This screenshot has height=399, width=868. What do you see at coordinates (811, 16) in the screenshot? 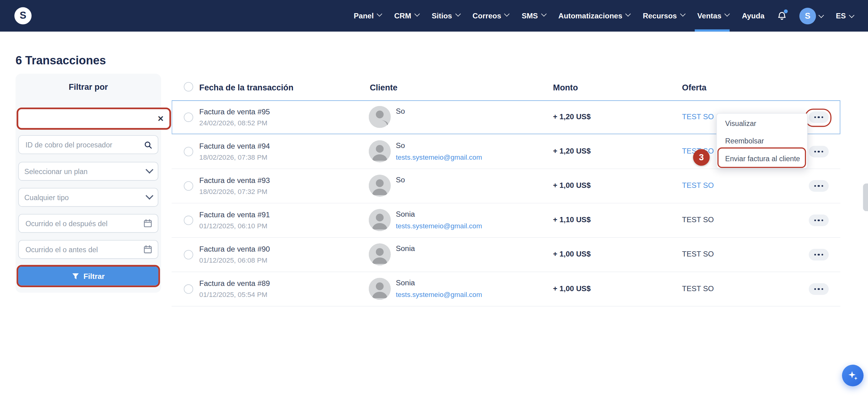
I see `account-menu: S` at bounding box center [811, 16].